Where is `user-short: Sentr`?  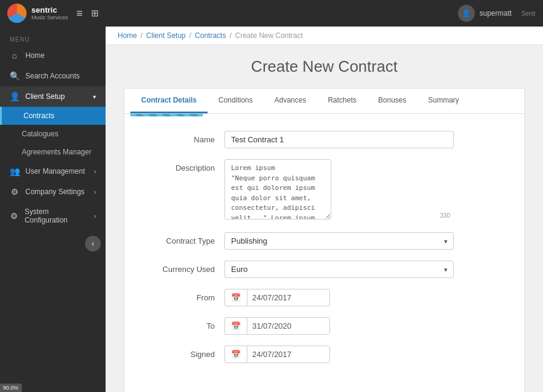
user-short: Sentr is located at coordinates (529, 13).